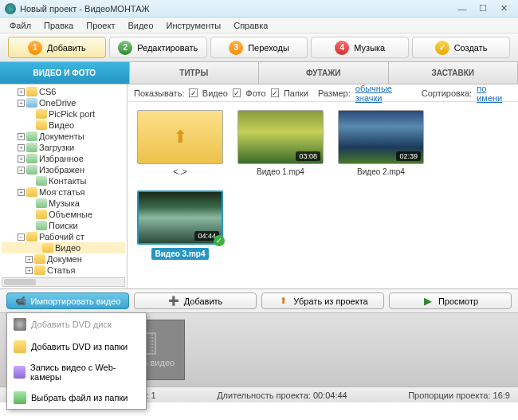  Describe the element at coordinates (504, 9) in the screenshot. I see `close-button: ✕` at that location.